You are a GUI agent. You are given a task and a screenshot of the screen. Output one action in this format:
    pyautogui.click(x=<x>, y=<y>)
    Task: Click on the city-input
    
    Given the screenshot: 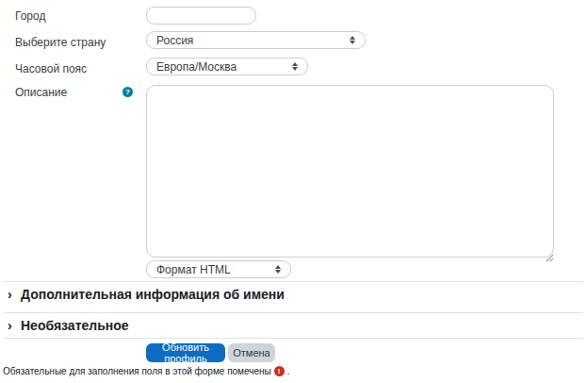 What is the action you would take?
    pyautogui.click(x=202, y=15)
    